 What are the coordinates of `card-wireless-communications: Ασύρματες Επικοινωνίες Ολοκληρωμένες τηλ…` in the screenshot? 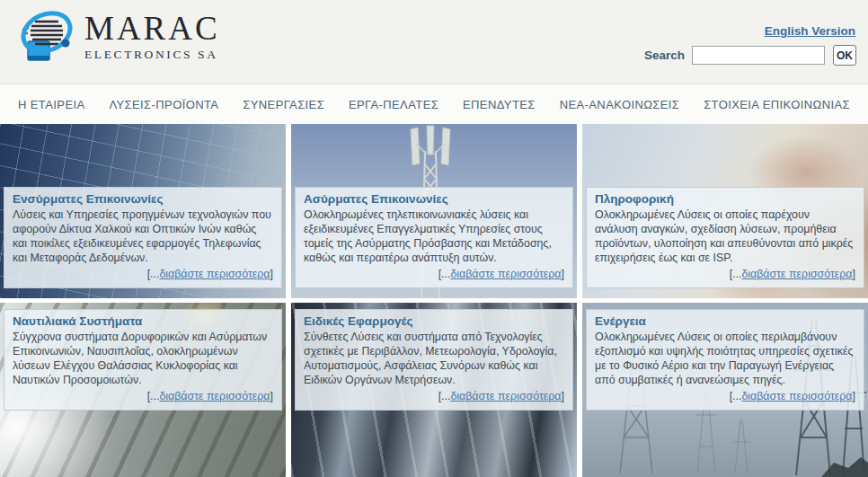 It's located at (434, 211).